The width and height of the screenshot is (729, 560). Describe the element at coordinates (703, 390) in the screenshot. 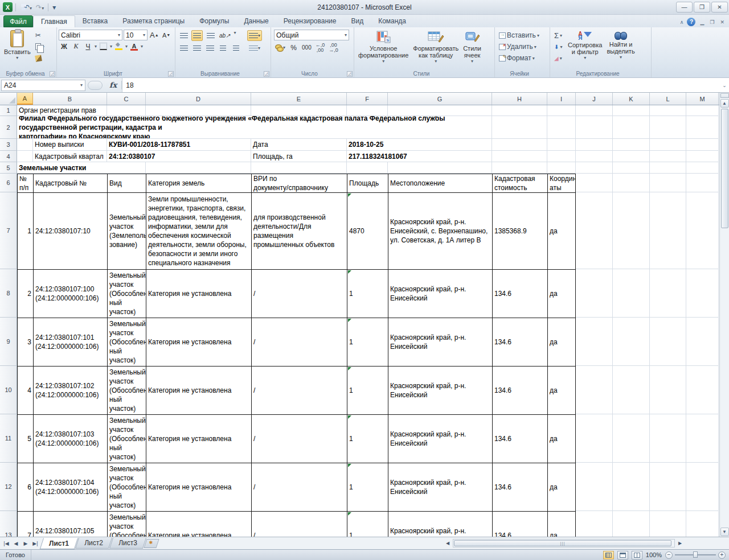

I see `cell-M10` at that location.